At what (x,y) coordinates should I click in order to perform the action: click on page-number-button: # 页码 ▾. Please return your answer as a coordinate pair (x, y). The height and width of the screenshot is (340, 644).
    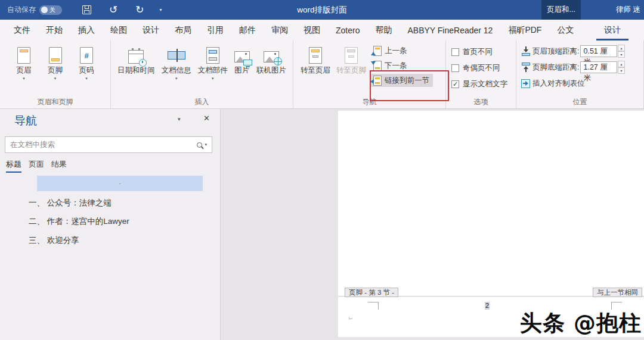
    Looking at the image, I should click on (87, 60).